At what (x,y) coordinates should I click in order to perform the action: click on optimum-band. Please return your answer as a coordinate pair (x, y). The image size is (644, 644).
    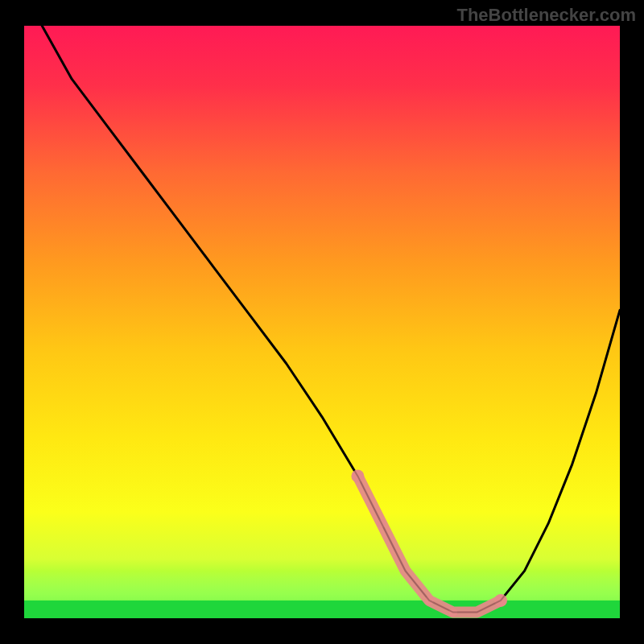
    Looking at the image, I should click on (322, 609).